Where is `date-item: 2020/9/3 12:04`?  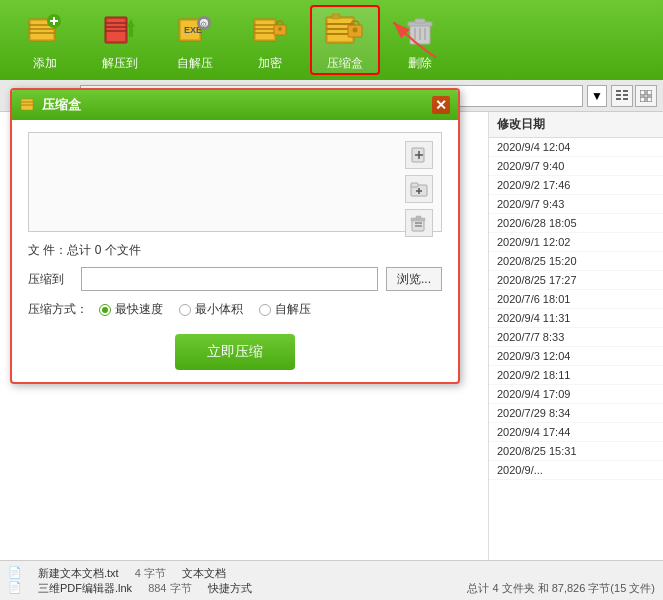 date-item: 2020/9/3 12:04 is located at coordinates (576, 356).